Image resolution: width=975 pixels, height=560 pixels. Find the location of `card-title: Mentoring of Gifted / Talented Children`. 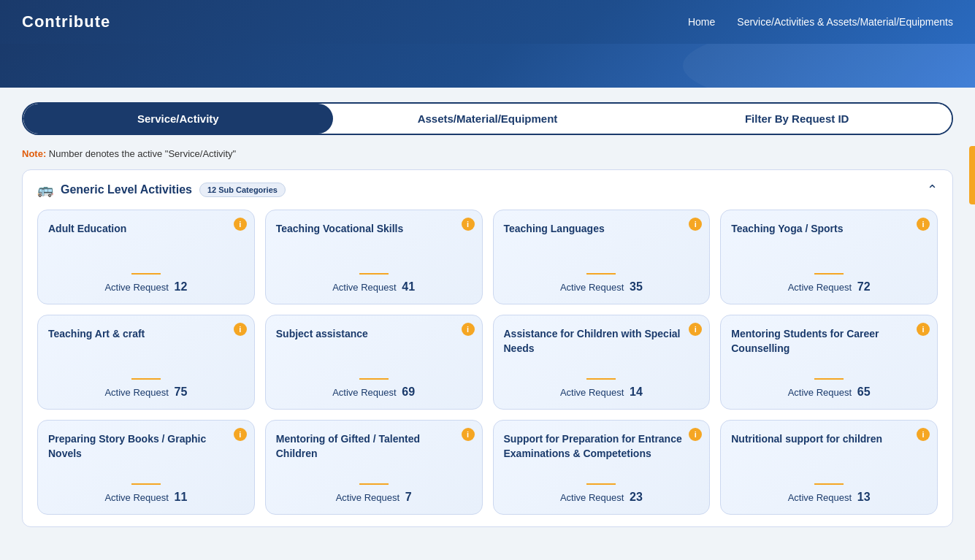

card-title: Mentoring of Gifted / Talented Children is located at coordinates (374, 447).